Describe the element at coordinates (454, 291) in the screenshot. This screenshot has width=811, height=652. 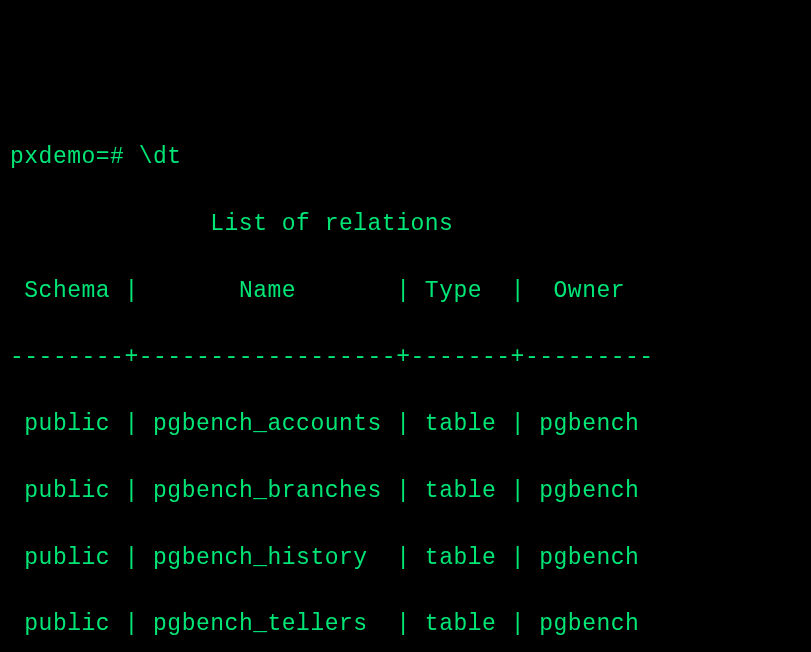
I see `header-type: Type` at that location.